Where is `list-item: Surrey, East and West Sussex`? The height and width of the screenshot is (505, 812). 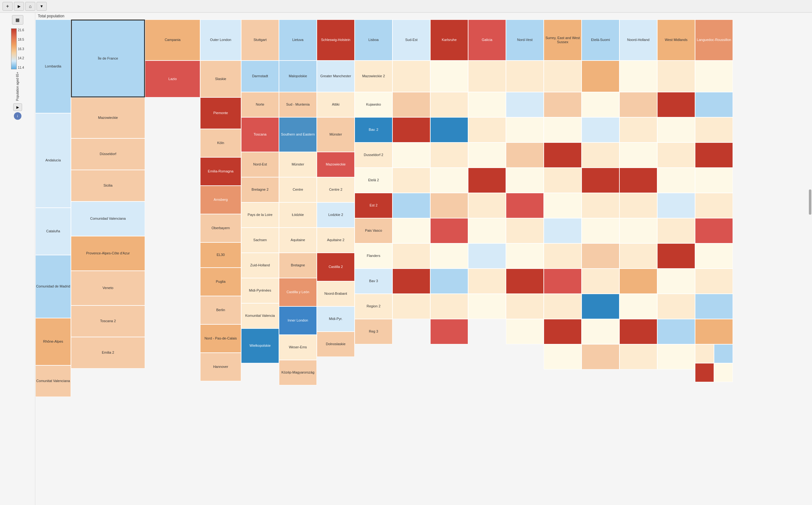 list-item: Surrey, East and West Sussex is located at coordinates (563, 40).